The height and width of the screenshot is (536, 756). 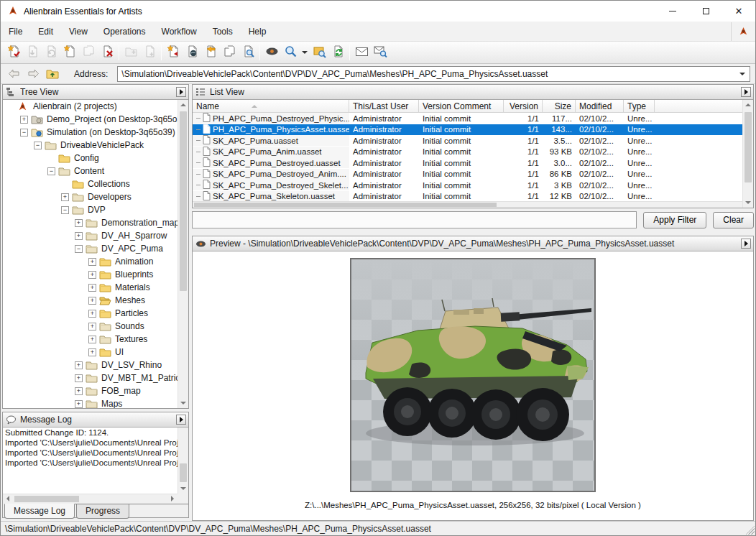 What do you see at coordinates (181, 92) in the screenshot?
I see `tree-view-menu-button` at bounding box center [181, 92].